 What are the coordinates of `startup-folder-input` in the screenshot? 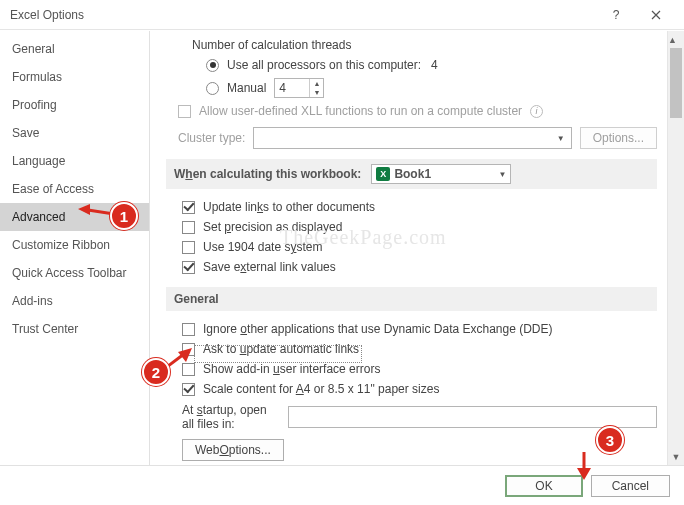 It's located at (472, 417).